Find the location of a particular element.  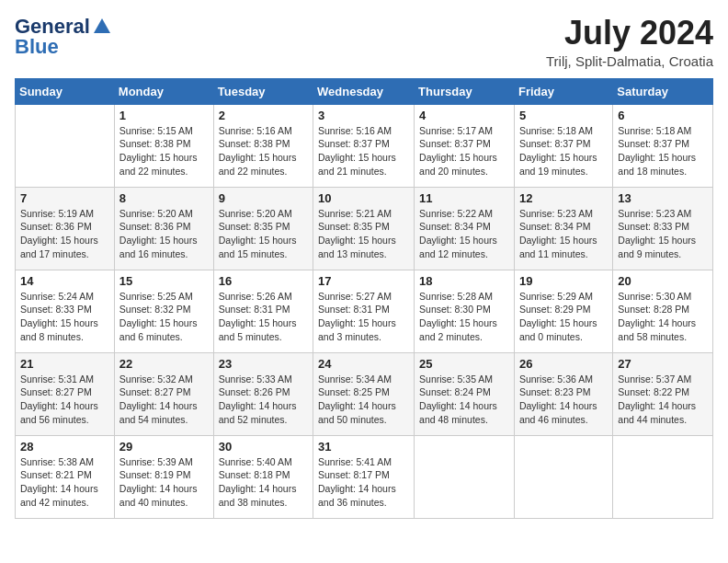

day-number: 11 is located at coordinates (464, 199).